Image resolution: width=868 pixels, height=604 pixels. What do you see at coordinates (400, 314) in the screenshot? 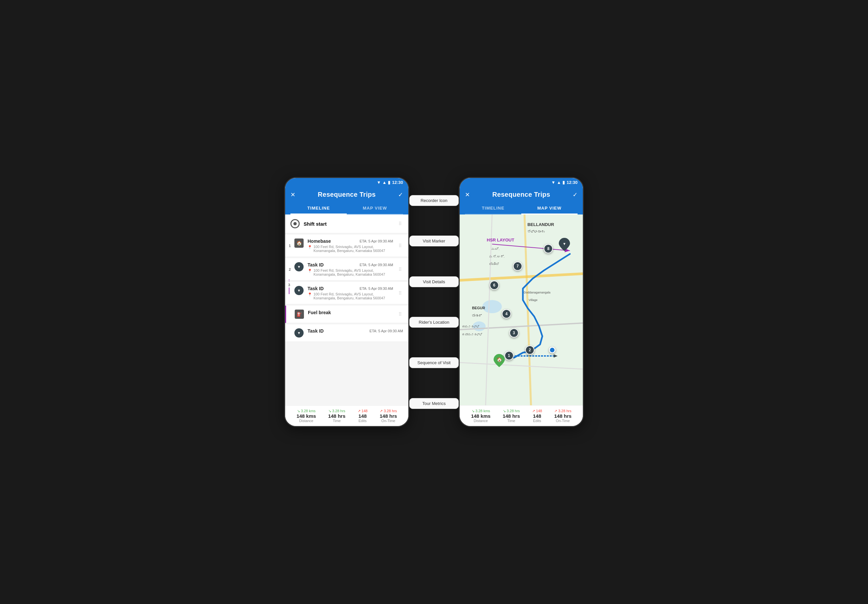
I see `drag-handle-fuel: ⠿` at bounding box center [400, 314].